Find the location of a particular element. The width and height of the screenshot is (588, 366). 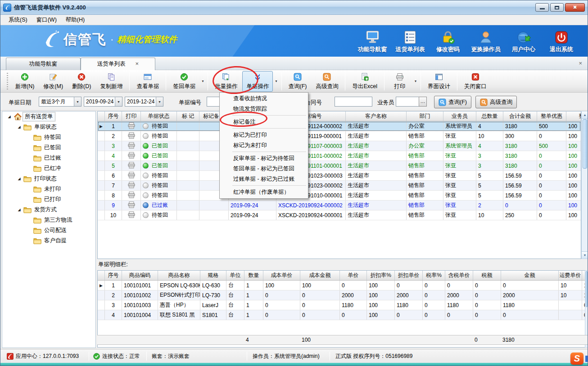

toolbar-button-batch: 批量操作 is located at coordinates (226, 81).